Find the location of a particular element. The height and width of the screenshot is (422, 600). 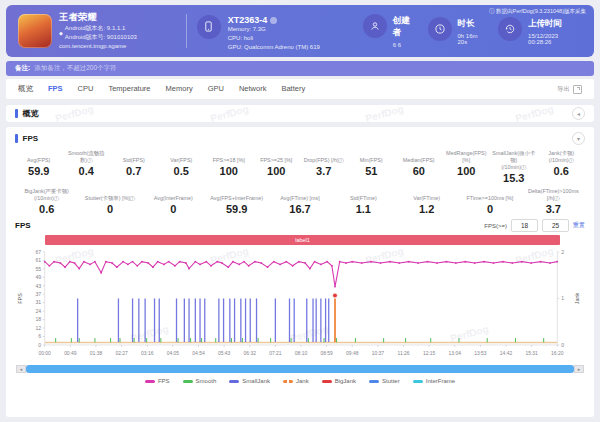

section-accent-bar is located at coordinates (16, 114).